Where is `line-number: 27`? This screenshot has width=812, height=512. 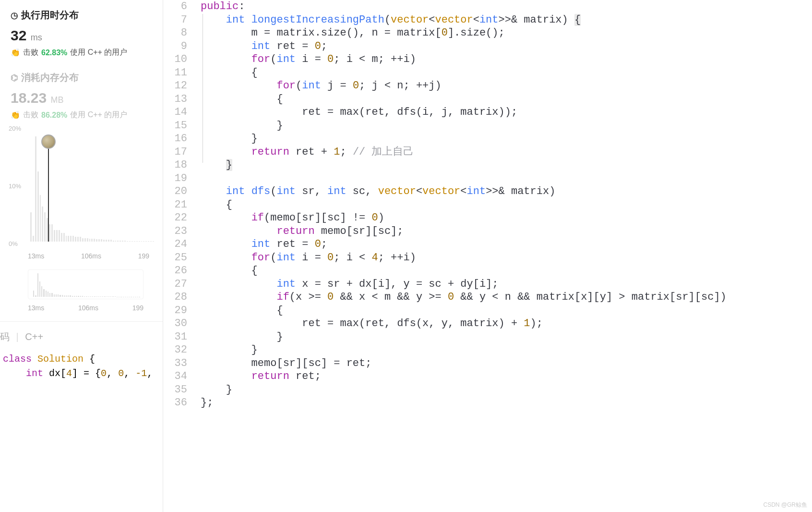
line-number: 27 is located at coordinates (179, 284).